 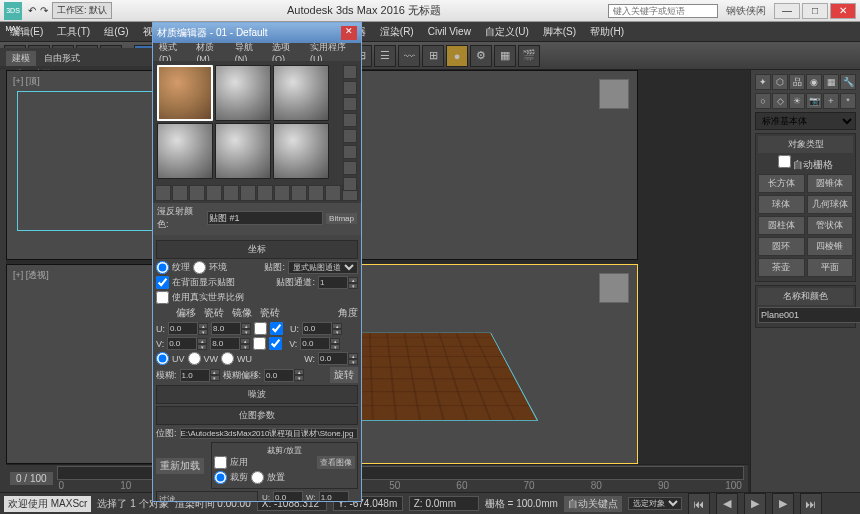 What do you see at coordinates (260, 328) in the screenshot?
I see `u-mirror-checkbox` at bounding box center [260, 328].